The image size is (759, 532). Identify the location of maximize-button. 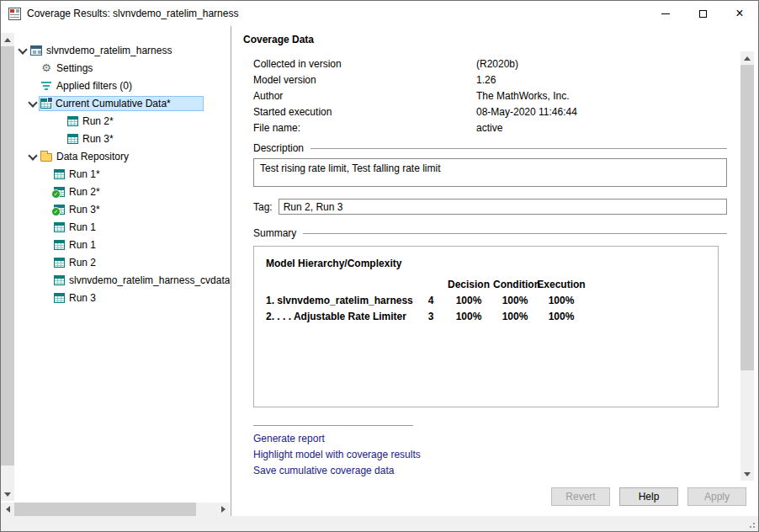
(703, 13).